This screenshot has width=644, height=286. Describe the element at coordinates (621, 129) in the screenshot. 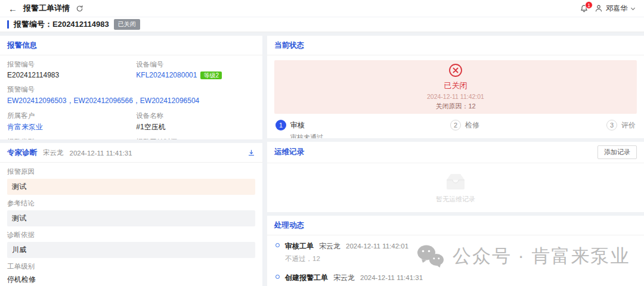

I see `step-evaluate: 3 评价` at that location.